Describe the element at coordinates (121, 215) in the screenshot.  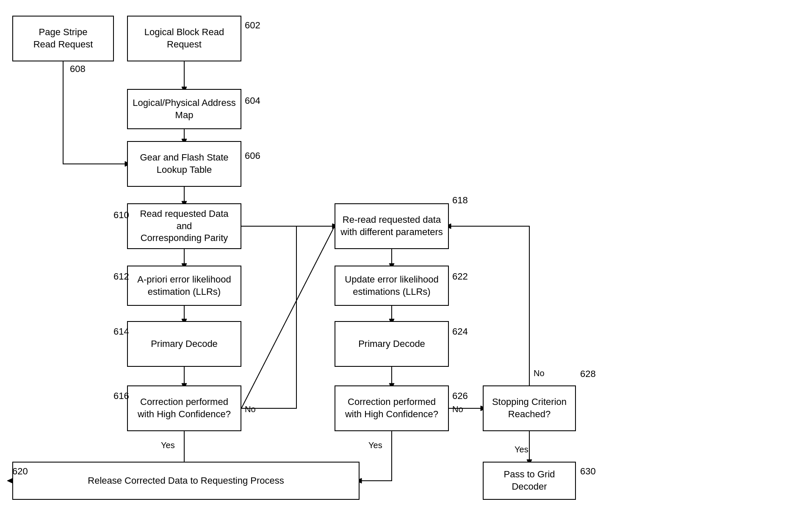
I see `label-610: 610` at that location.